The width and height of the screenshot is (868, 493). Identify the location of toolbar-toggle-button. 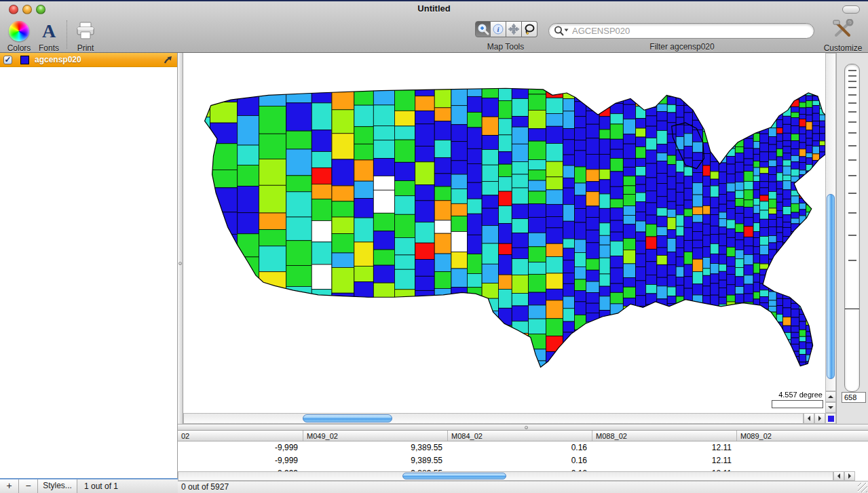
(851, 9).